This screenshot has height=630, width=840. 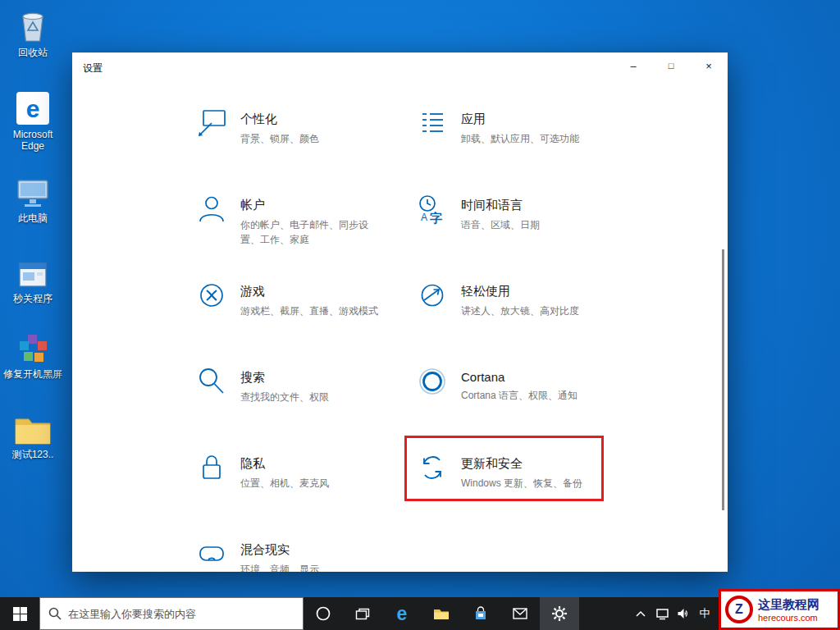 I want to click on settings-category-gaming: 游戏 游戏栏、截屏、直播、游戏模式, so click(x=305, y=322).